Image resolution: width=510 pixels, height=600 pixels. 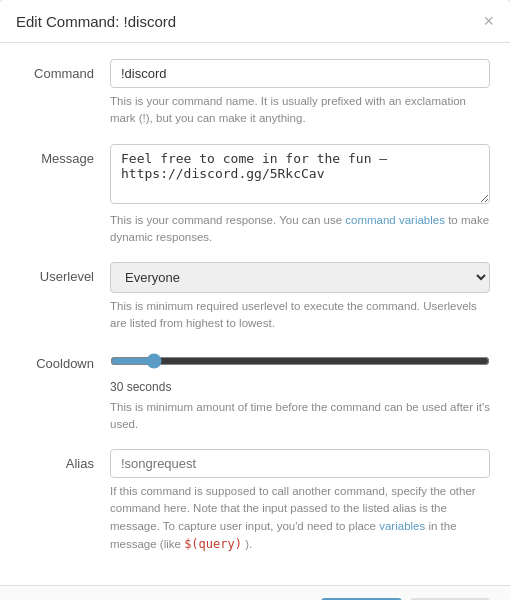 What do you see at coordinates (300, 416) in the screenshot?
I see `cooldown-help: This is minimum amount of time before th…` at bounding box center [300, 416].